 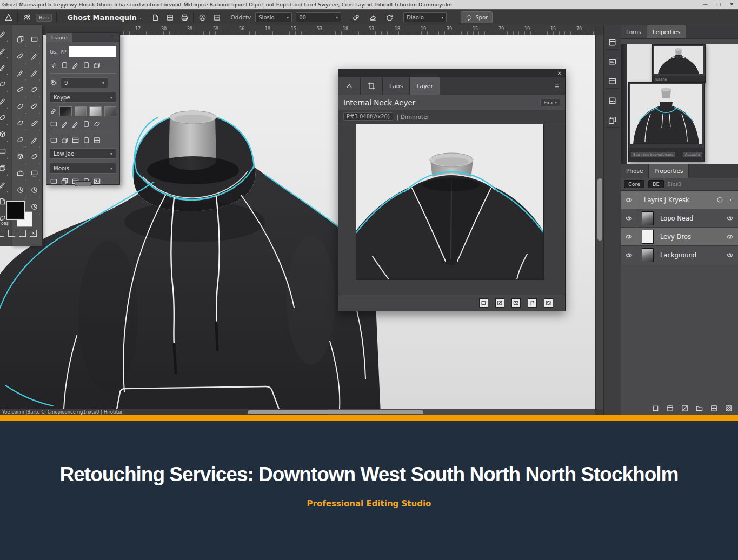 I want to click on clip-icon, so click(x=87, y=124).